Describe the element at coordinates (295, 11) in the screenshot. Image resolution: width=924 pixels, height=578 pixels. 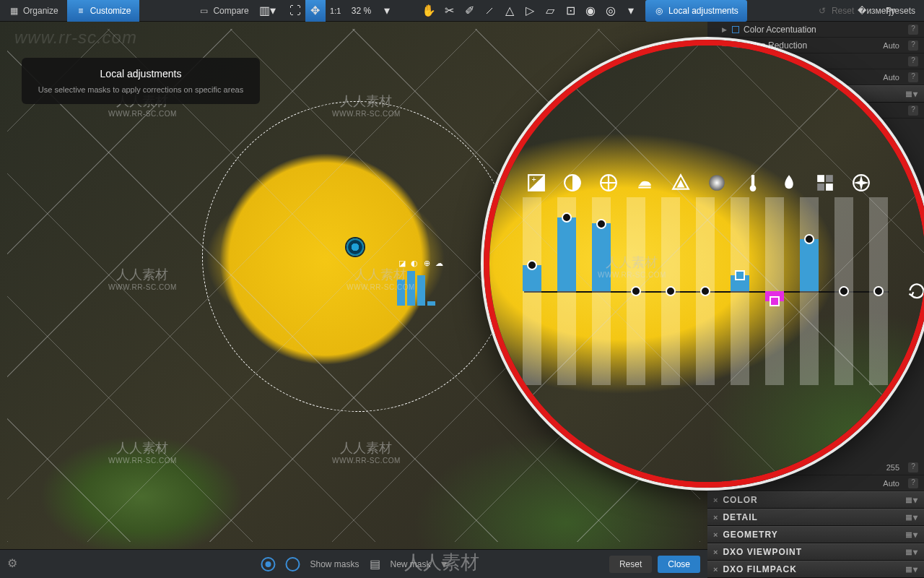
I see `fit-screen-icon: ⛶` at that location.